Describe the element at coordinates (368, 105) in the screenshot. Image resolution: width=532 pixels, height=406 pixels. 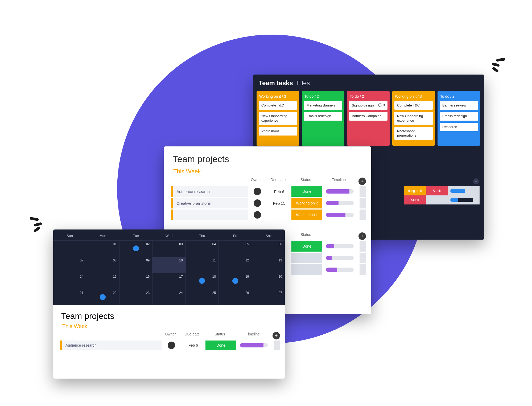
I see `kanban-card: Signup design💬 3` at that location.